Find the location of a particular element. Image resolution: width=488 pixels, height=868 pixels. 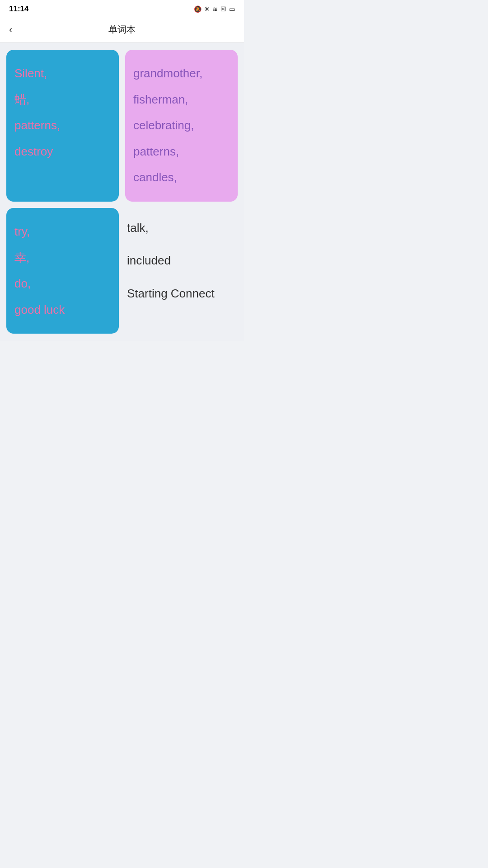

word-item: celebrating, is located at coordinates (182, 126).